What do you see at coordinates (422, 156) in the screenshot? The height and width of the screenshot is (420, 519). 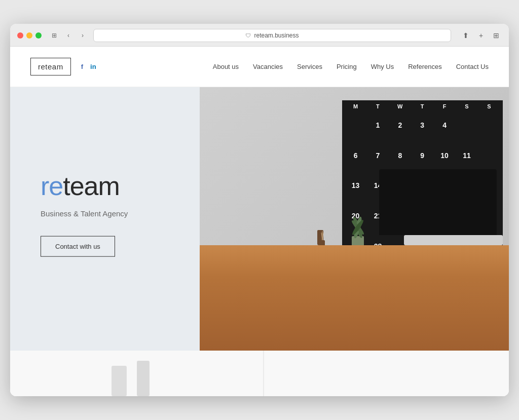 I see `cal-day-9: 9` at bounding box center [422, 156].